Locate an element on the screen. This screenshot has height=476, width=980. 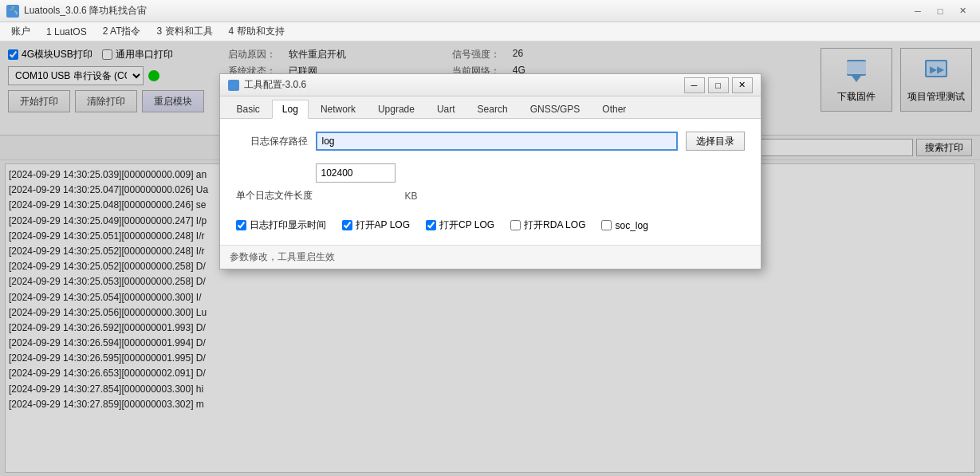
check-row: 日志打印显示时间 打开AP LOG 打开CP LOG 打开RDA LO is located at coordinates (490, 225).